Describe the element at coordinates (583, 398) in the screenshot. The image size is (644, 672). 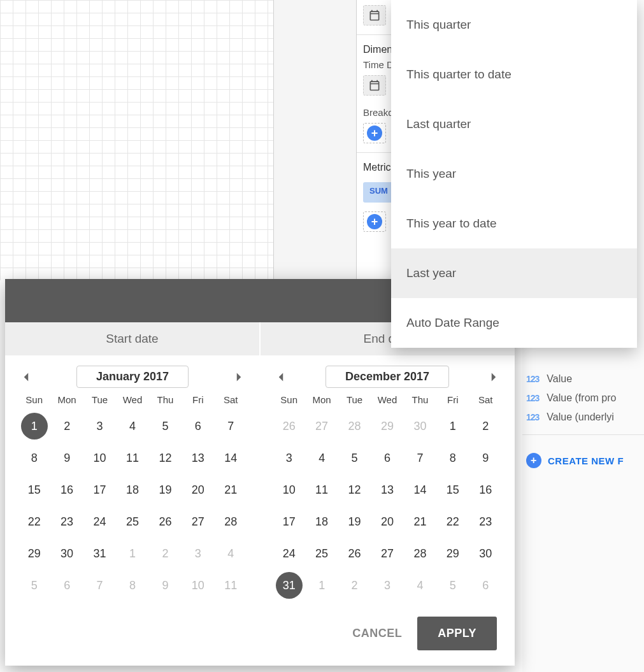
I see `field-item: 123Value (from pro` at that location.